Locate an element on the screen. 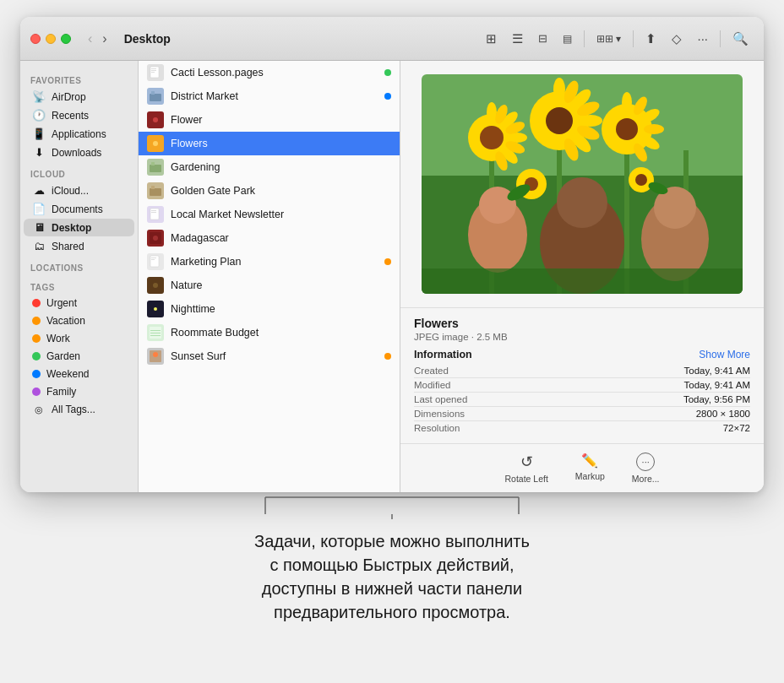 The width and height of the screenshot is (784, 683). file-row-local-market: Local Market Newsletter is located at coordinates (269, 214).